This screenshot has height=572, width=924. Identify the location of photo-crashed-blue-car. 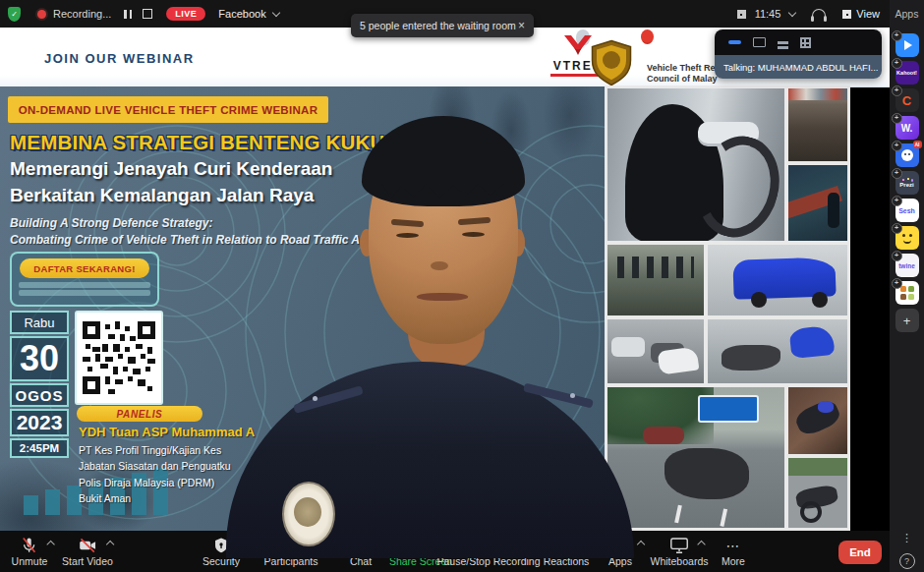
(778, 280).